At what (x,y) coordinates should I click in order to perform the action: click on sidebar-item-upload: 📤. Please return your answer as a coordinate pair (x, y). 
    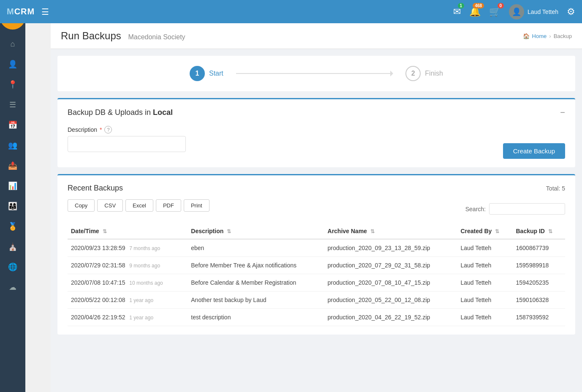
    Looking at the image, I should click on (13, 166).